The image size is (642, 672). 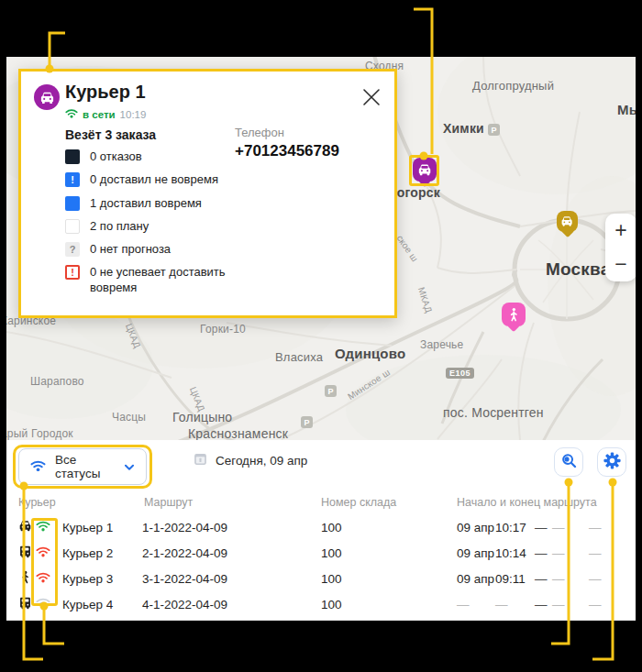 I want to click on map-label-шарапово: Шарапово, so click(x=57, y=381).